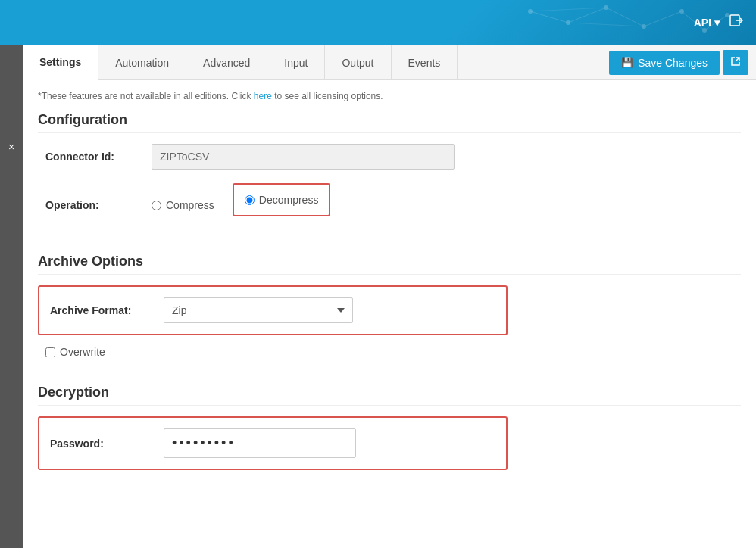 The height and width of the screenshot is (548, 756). Describe the element at coordinates (156, 206) in the screenshot. I see `compress-radio` at that location.